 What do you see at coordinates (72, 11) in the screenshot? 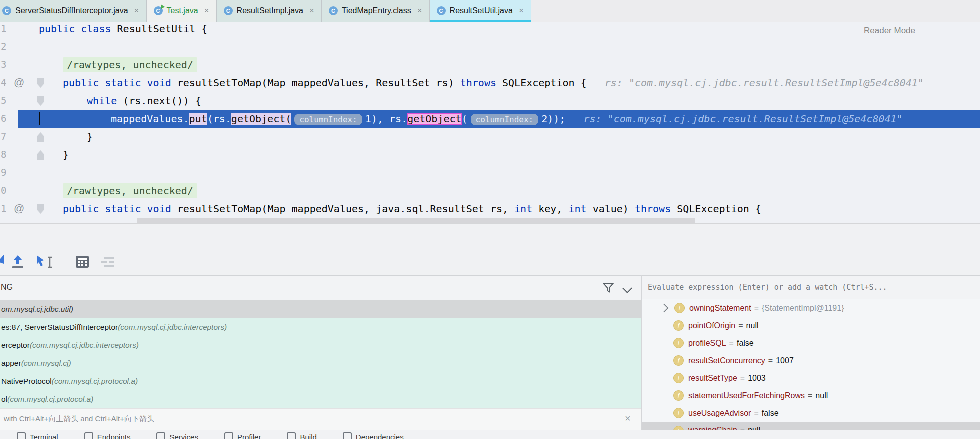
I see `tab-label: ServerStatusDiffInterceptor.java` at bounding box center [72, 11].